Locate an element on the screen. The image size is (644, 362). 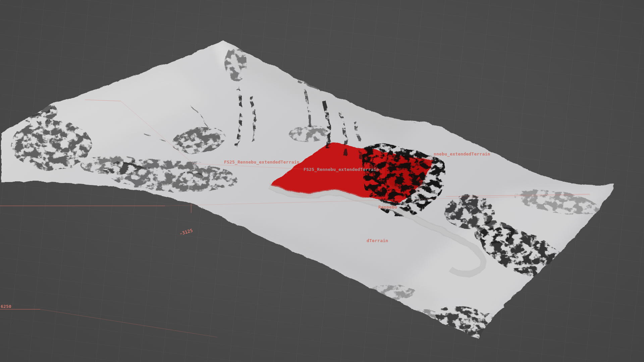
object-label-rennebu: Rennebu is located at coordinates (388, 207).